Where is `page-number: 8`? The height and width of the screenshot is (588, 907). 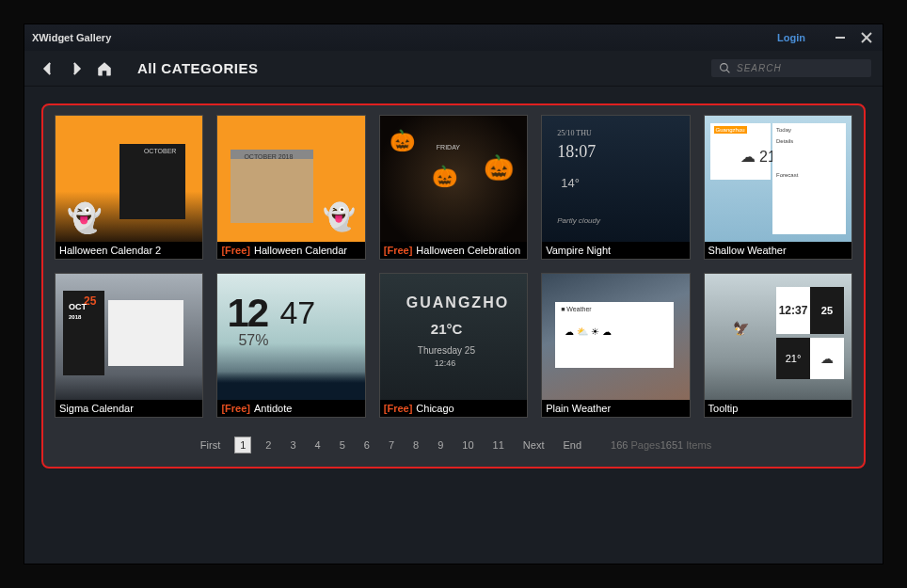 page-number: 8 is located at coordinates (416, 445).